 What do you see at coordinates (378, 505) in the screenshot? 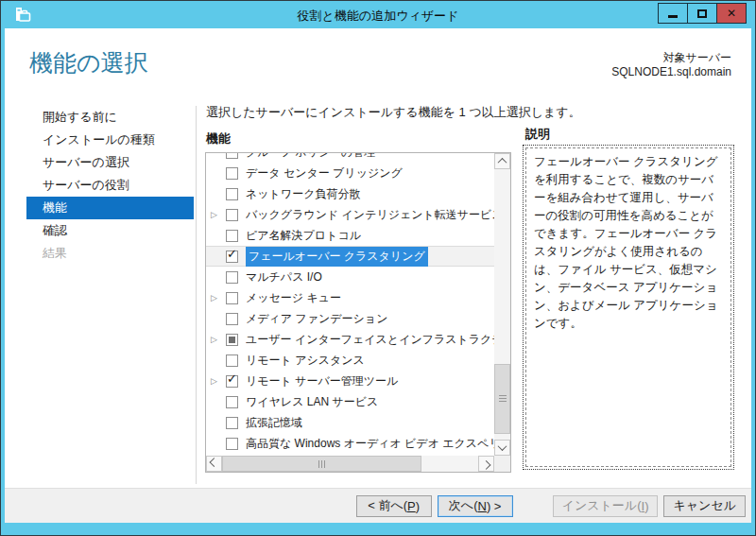
I see `footer-bar: < 前へ(P) 次へ(N) > インストール(I) キャンセル` at bounding box center [378, 505].